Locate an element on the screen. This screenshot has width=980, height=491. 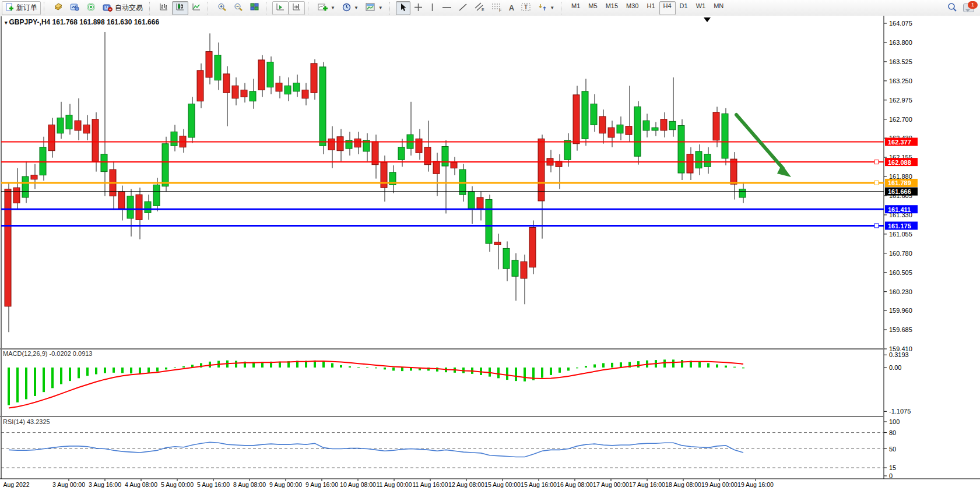
signals-button is located at coordinates (91, 8).